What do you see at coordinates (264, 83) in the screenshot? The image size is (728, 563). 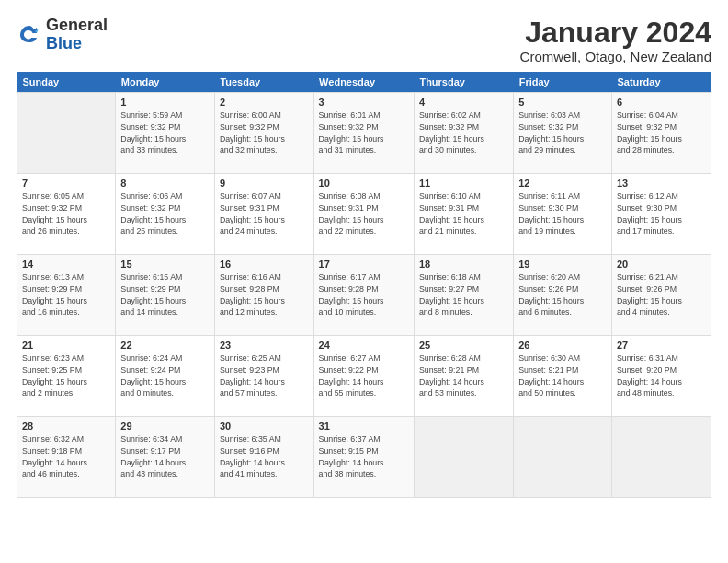 I see `weekday-header-tuesday: Tuesday` at bounding box center [264, 83].